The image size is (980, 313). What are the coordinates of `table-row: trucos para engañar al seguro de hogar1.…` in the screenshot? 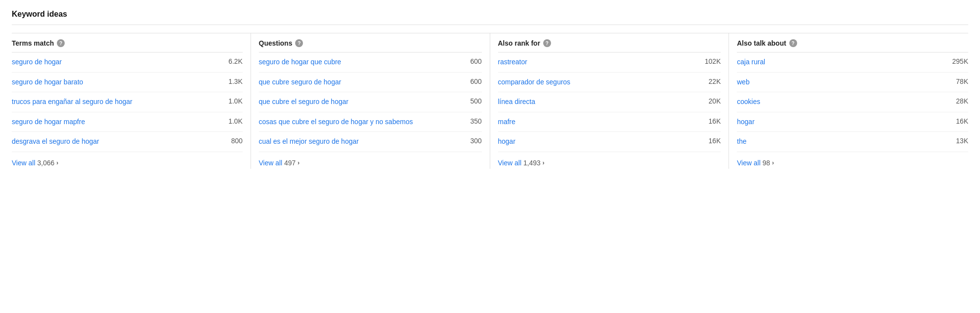 It's located at (127, 102).